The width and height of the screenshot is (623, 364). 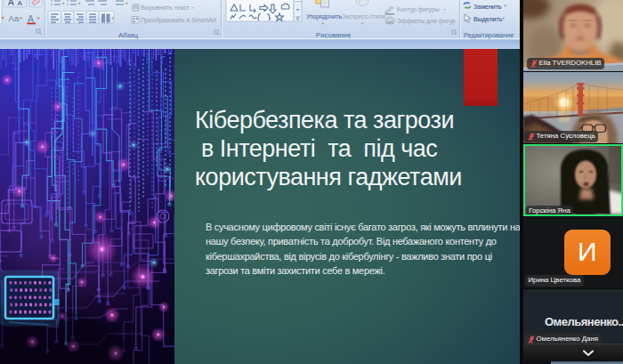 What do you see at coordinates (426, 21) in the screenshot?
I see `svg-text: Эффекты для фигур` at bounding box center [426, 21].